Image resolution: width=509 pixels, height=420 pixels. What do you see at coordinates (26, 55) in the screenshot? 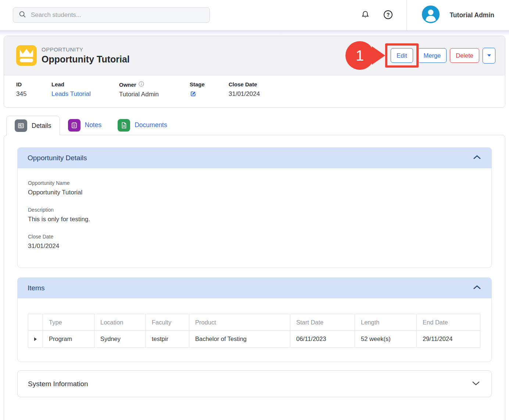
I see `opportunity-crown-icon` at bounding box center [26, 55].